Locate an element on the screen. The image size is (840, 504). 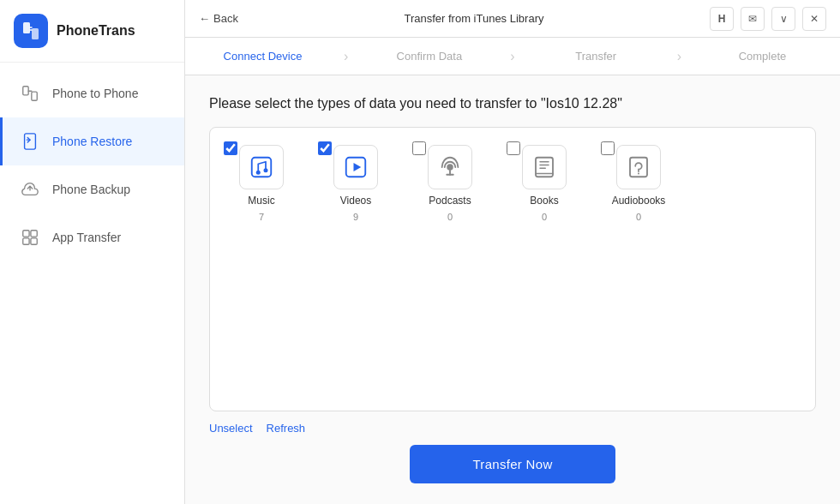
sidebar-label-phone-restore: Phone Restore is located at coordinates (93, 141).